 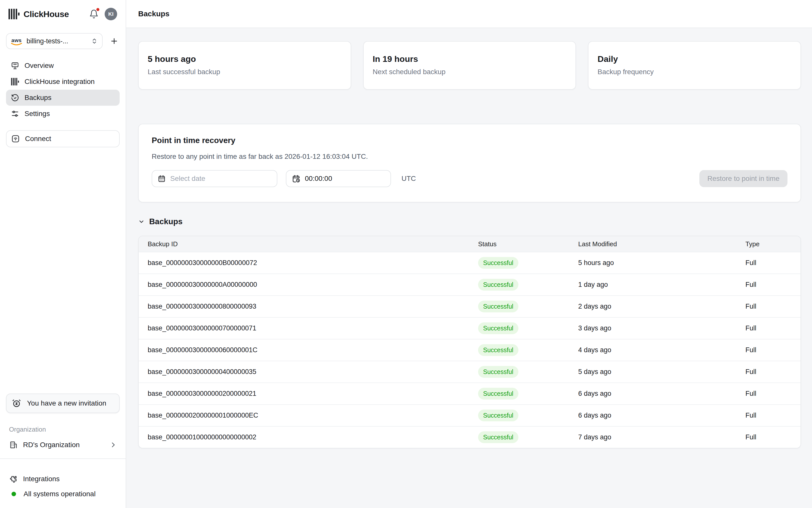 What do you see at coordinates (695, 59) in the screenshot?
I see `card-title: Daily` at bounding box center [695, 59].